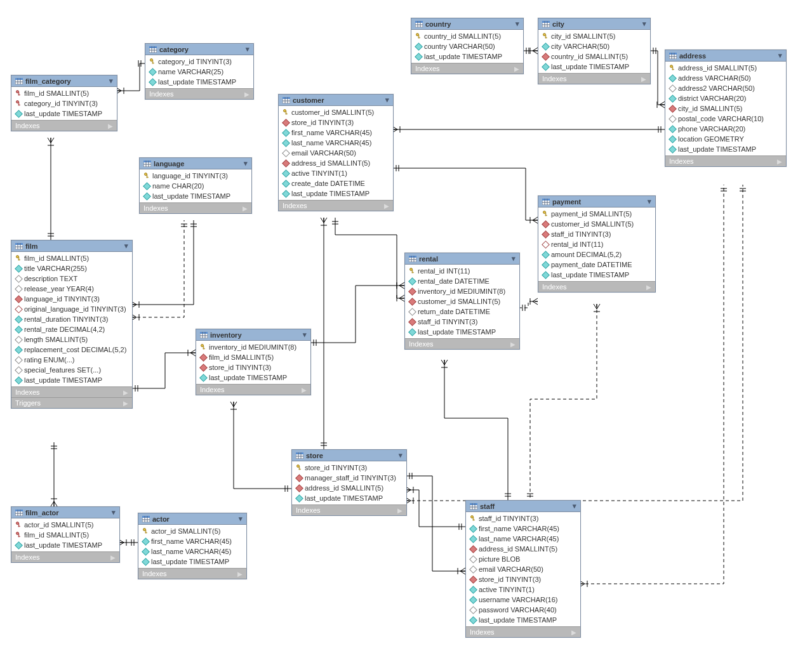 This screenshot has height=672, width=805. What do you see at coordinates (72, 402) in the screenshot?
I see `triggers-section: Triggers▶` at bounding box center [72, 402].